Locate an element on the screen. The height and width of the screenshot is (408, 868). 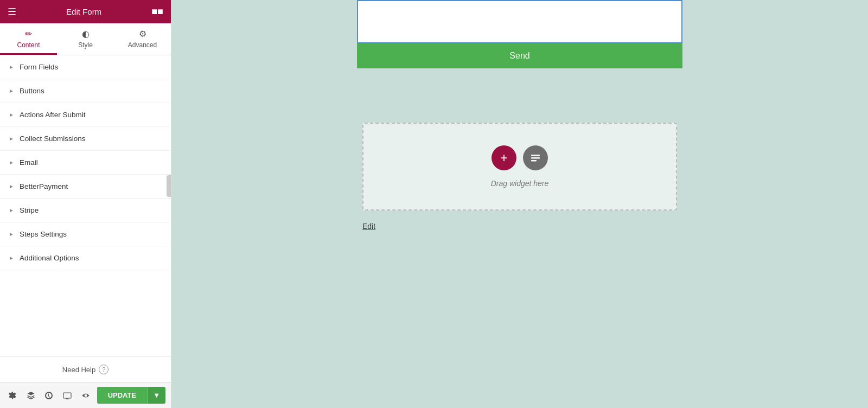
form-textarea-wrapper: Send is located at coordinates (520, 34).